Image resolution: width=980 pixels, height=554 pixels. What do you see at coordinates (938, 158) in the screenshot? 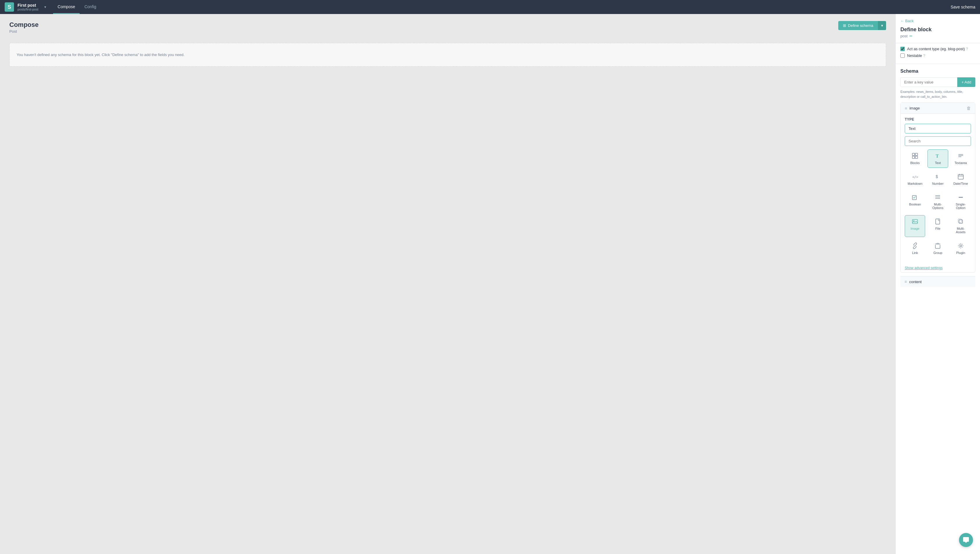
I see `type-item-text: T Text` at bounding box center [938, 158].